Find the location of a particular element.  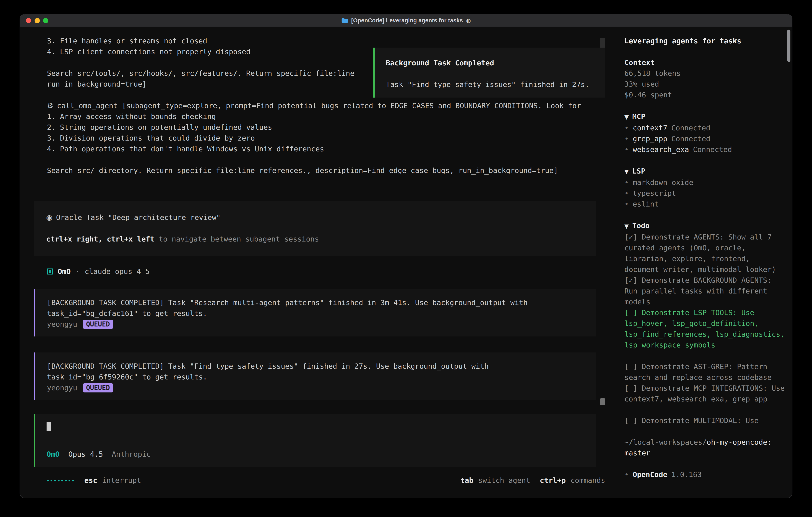

subagent-nav-hint: ctrl+x right, ctrl+x left to navigate be… is located at coordinates (315, 239).